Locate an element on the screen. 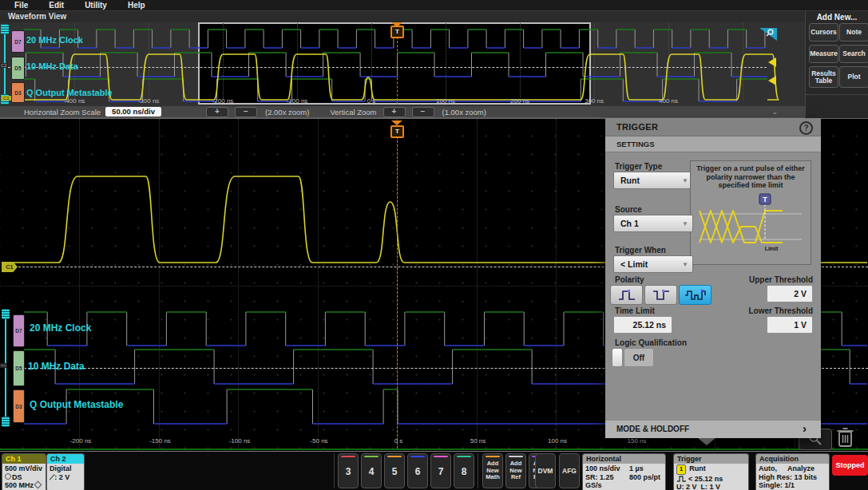 The height and width of the screenshot is (490, 868). overview-d3-badge: D3 is located at coordinates (18, 93).